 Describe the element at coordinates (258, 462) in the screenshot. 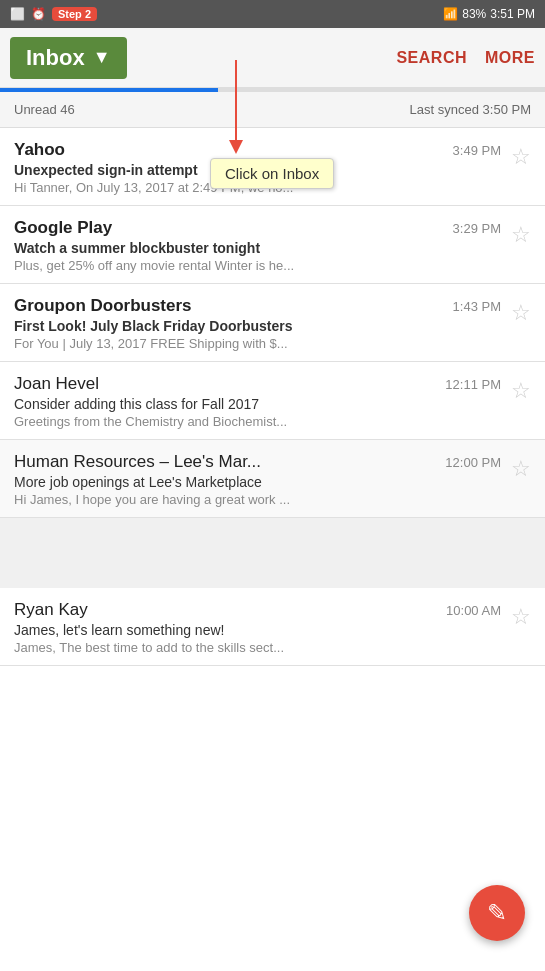

I see `email-top-row: Human Resources – Lee's Mar... 12:00 PM` at that location.